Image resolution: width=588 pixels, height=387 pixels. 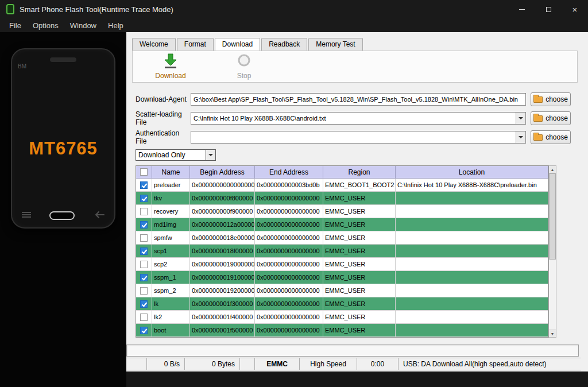 What do you see at coordinates (63, 138) in the screenshot?
I see `phone-graphic: BM MT6765` at bounding box center [63, 138].